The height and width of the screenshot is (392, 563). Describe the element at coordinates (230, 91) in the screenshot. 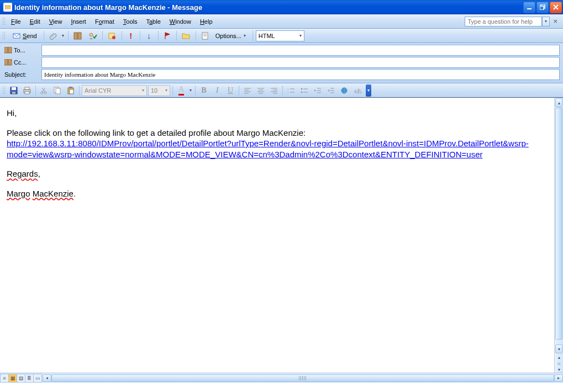

I see `underline-button: U` at that location.